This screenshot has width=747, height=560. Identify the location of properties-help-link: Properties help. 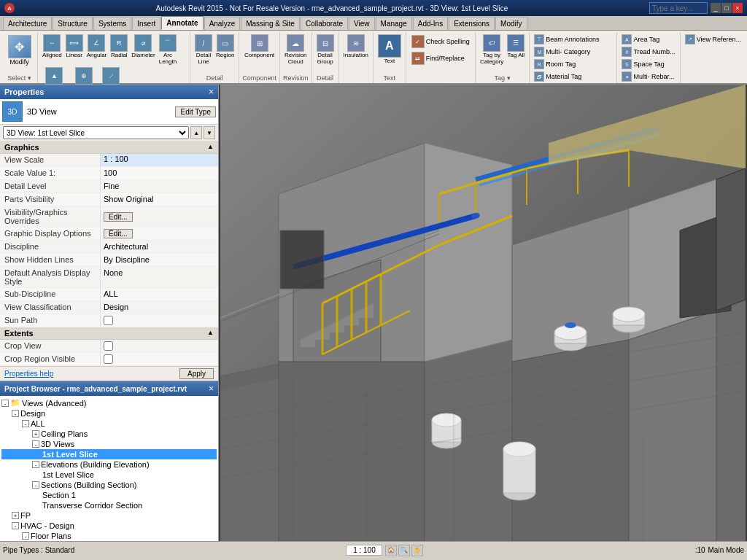
(29, 373).